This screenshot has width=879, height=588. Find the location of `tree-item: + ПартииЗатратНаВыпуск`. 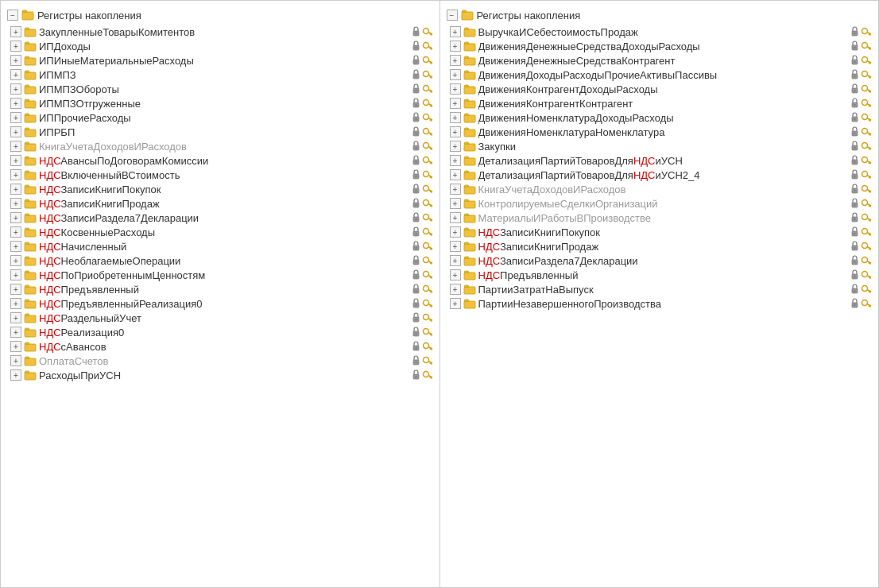

tree-item: + ПартииЗатратНаВыпуск is located at coordinates (660, 289).